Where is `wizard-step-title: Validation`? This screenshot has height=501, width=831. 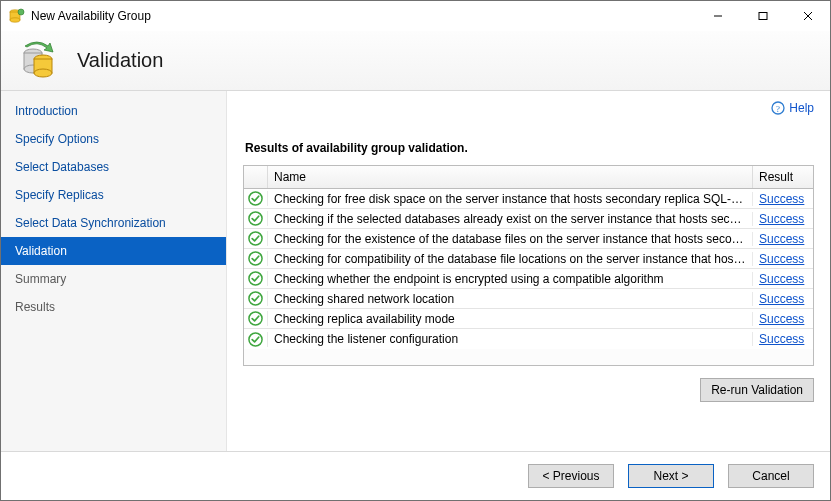
wizard-step-title: Validation is located at coordinates (120, 60).